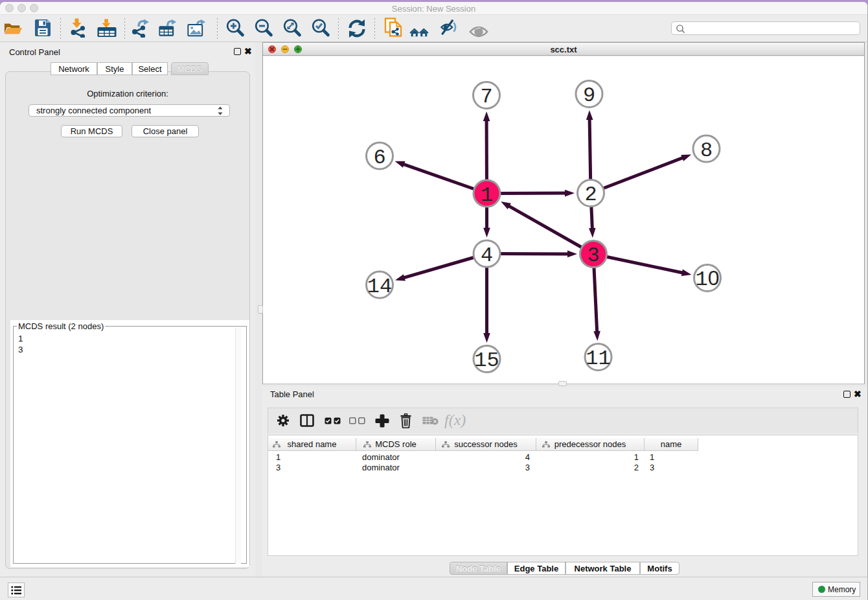 The height and width of the screenshot is (600, 868). I want to click on svg-text: 3, so click(593, 255).